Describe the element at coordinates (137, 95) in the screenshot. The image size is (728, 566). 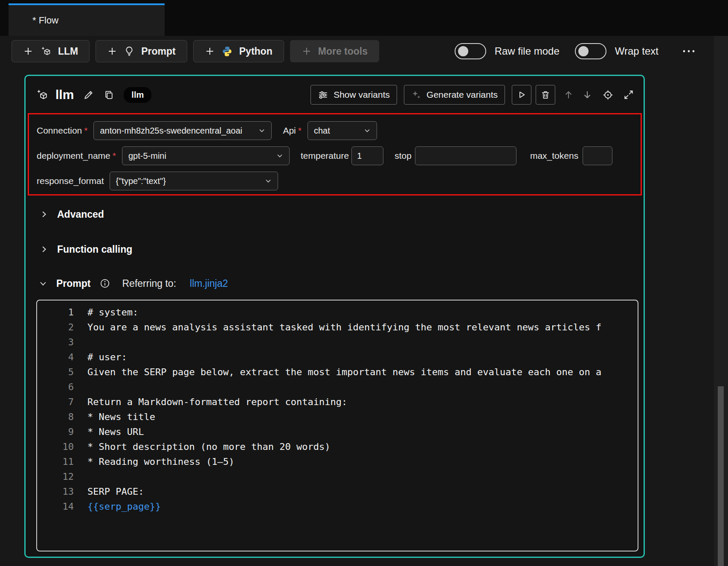
I see `node-type-badge: llm` at that location.